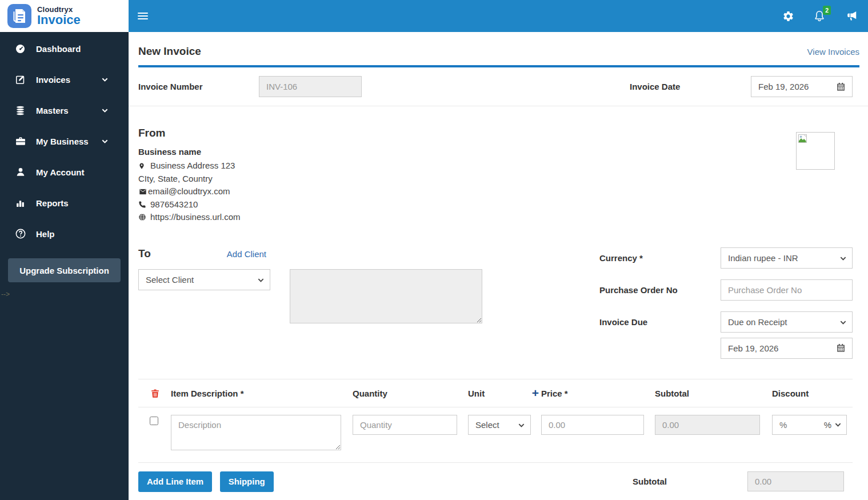 This screenshot has height=500, width=868. Describe the element at coordinates (798, 425) in the screenshot. I see `discount-value-input` at that location.